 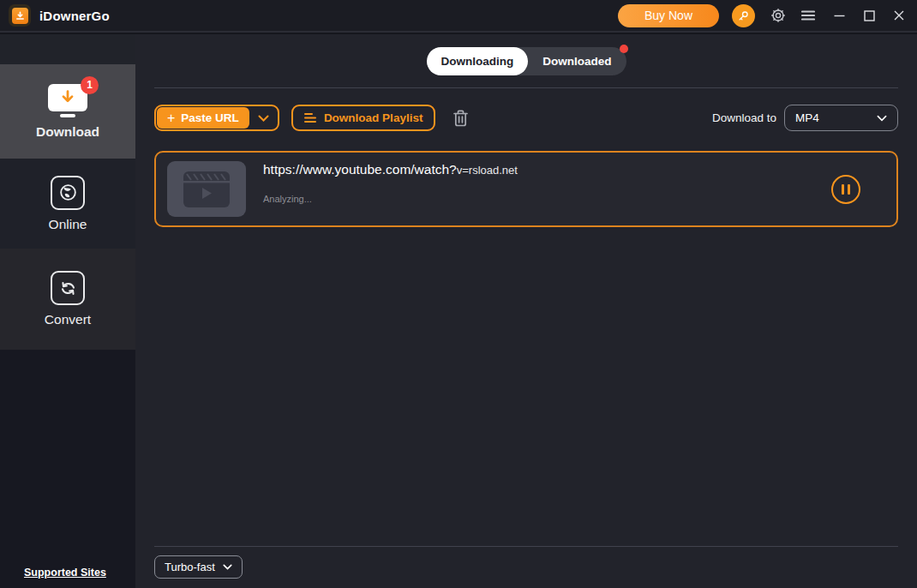 What do you see at coordinates (668, 15) in the screenshot?
I see `buy-now-button: Buy Now` at bounding box center [668, 15].